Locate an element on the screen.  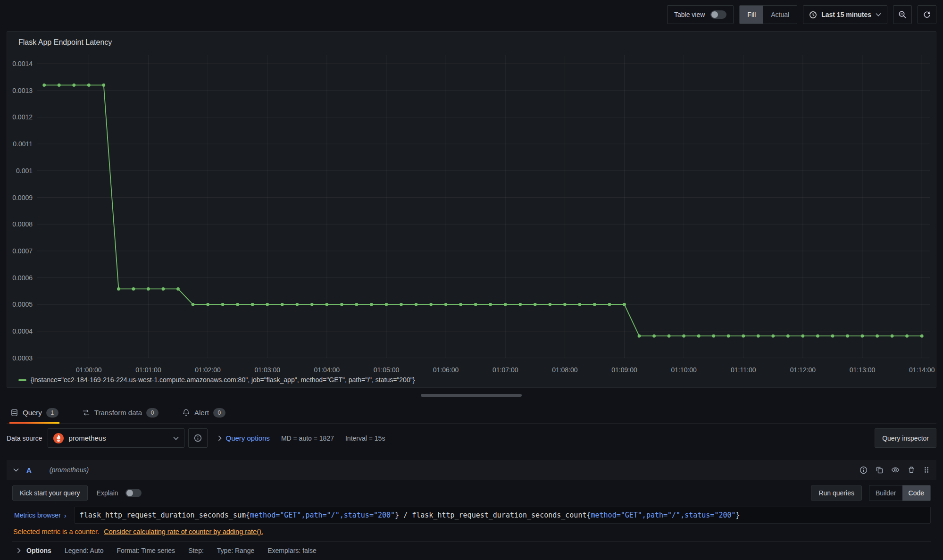
tab-label: Query is located at coordinates (32, 412).